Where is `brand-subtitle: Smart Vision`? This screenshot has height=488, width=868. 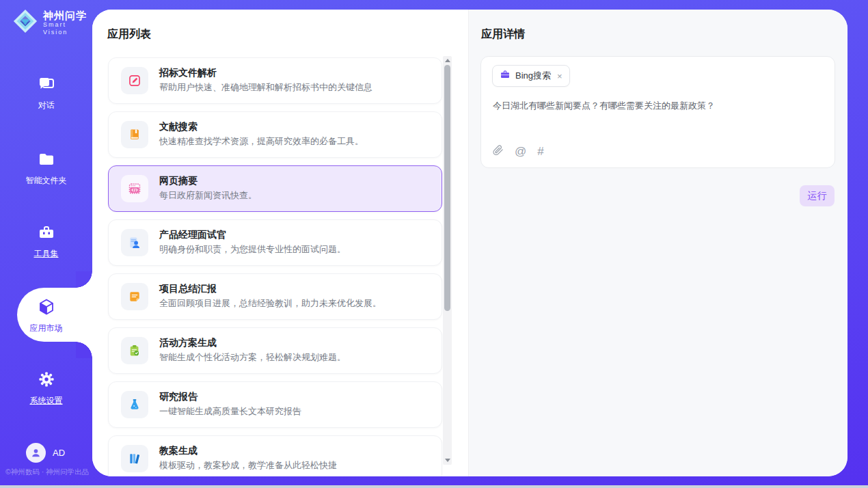
brand-subtitle: Smart Vision is located at coordinates (68, 29).